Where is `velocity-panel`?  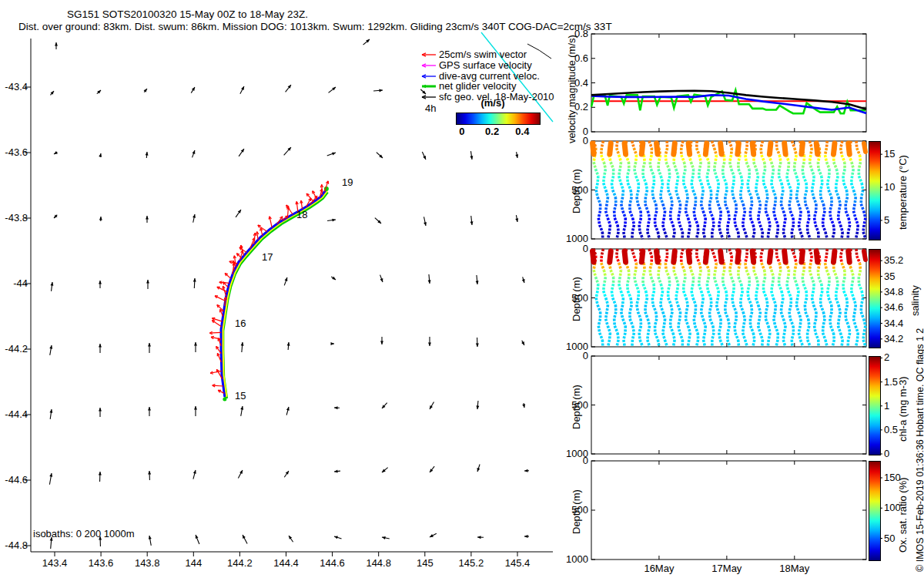 velocity-panel is located at coordinates (728, 83).